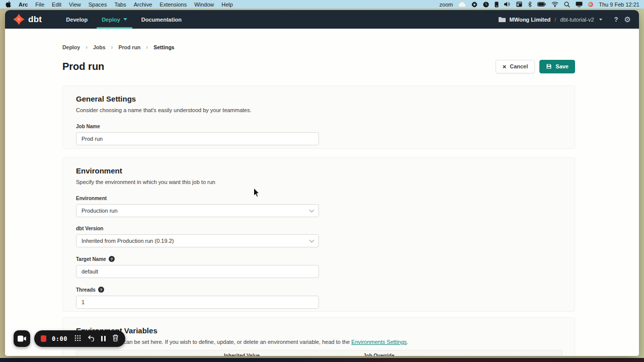  I want to click on menubar-left: Arc File Edit View Spaces Tabs Archive E…, so click(117, 4).